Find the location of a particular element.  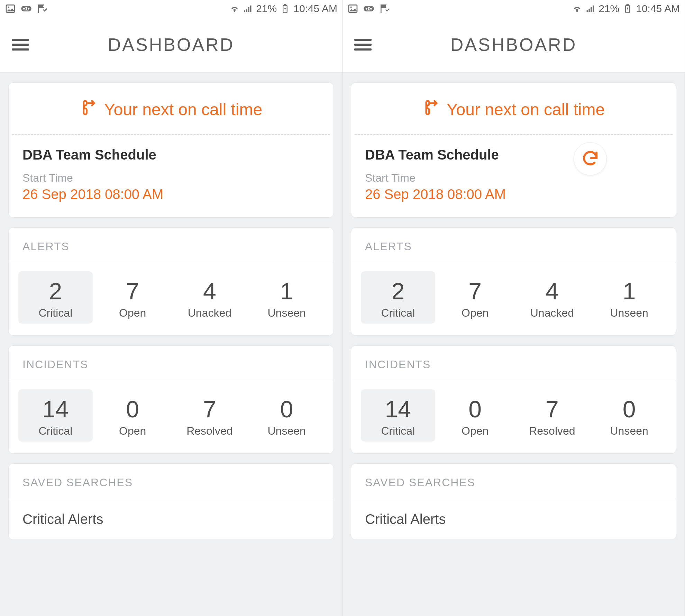

refresh-button is located at coordinates (590, 159).